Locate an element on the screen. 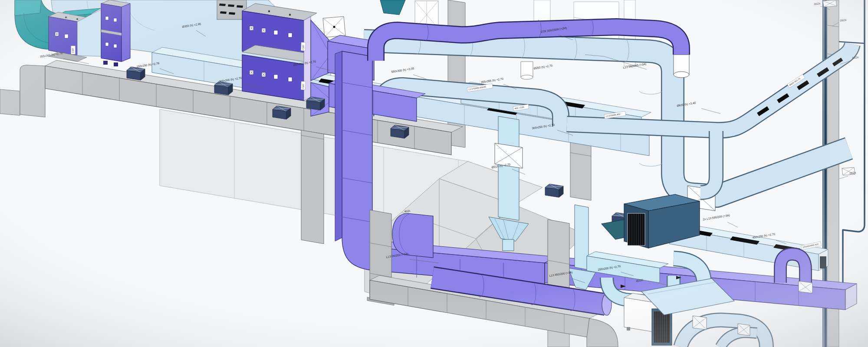 This screenshot has height=347, width=868. fire-damper-top is located at coordinates (334, 27).